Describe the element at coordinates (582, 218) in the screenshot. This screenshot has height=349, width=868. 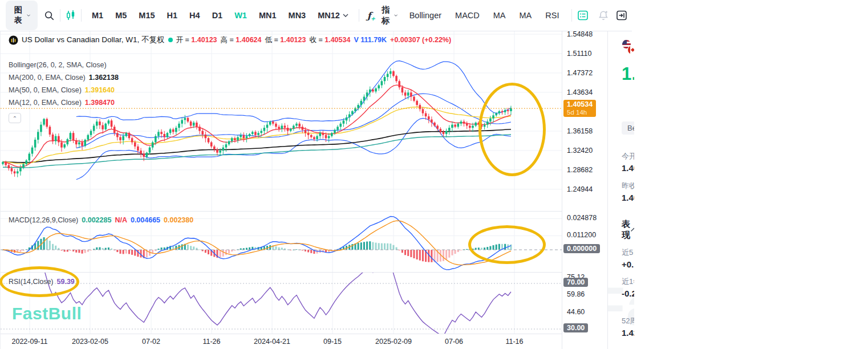
I see `macd-tick: 0.024878` at that location.